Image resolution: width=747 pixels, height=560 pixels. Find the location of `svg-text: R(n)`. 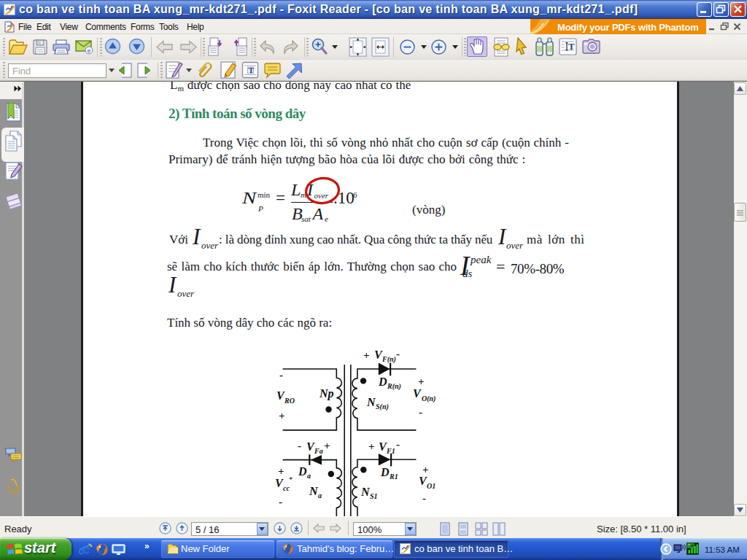

svg-text: R(n) is located at coordinates (394, 386).